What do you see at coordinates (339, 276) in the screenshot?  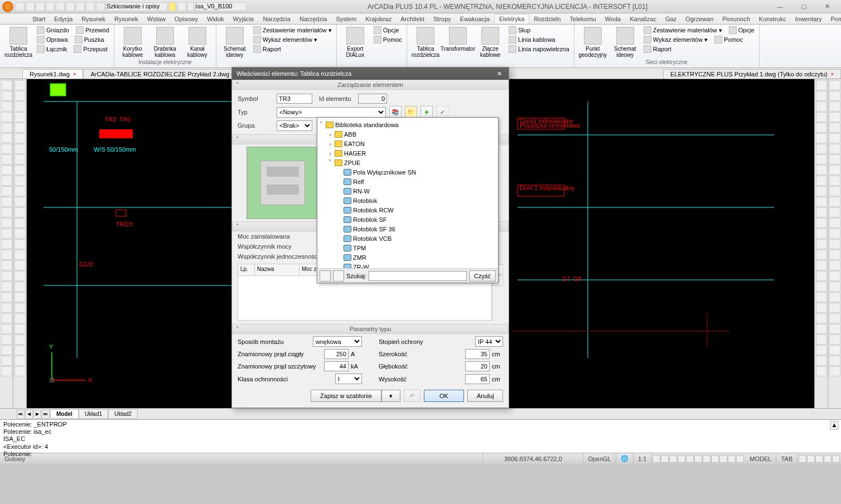 I see `tree-collapse-button` at bounding box center [339, 276].